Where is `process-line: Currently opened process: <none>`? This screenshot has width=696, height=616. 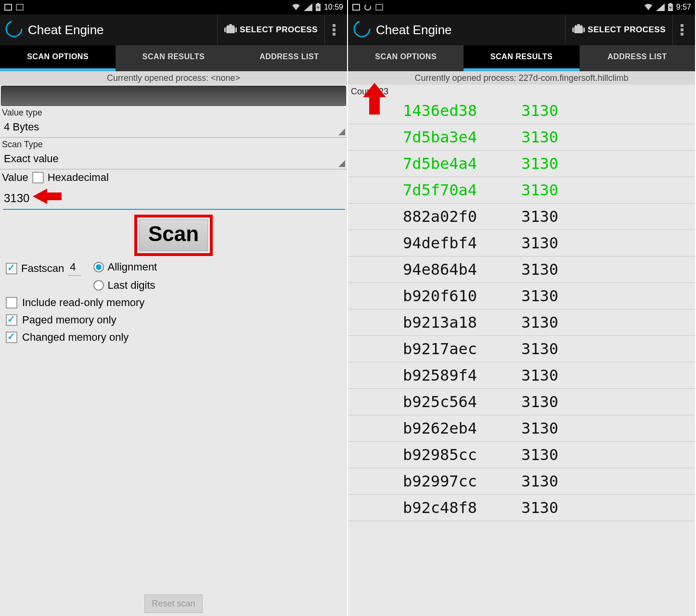
process-line: Currently opened process: <none> is located at coordinates (173, 78).